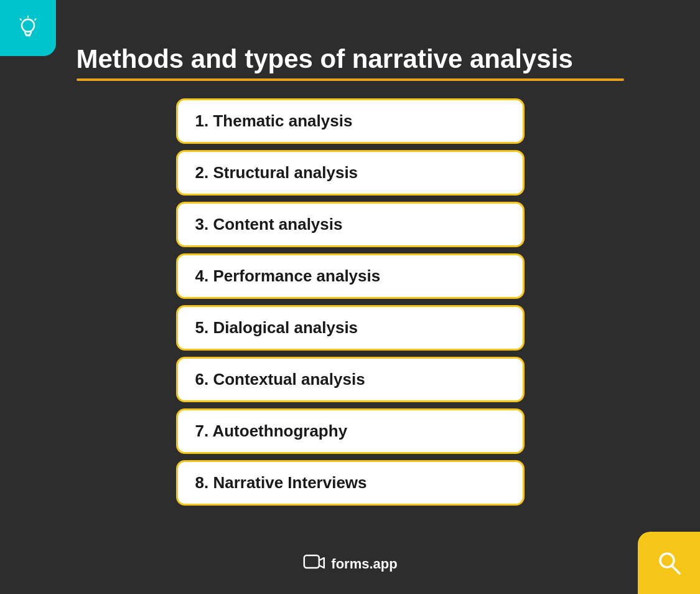 The height and width of the screenshot is (594, 700). Describe the element at coordinates (669, 563) in the screenshot. I see `search-icon-bottom` at that location.